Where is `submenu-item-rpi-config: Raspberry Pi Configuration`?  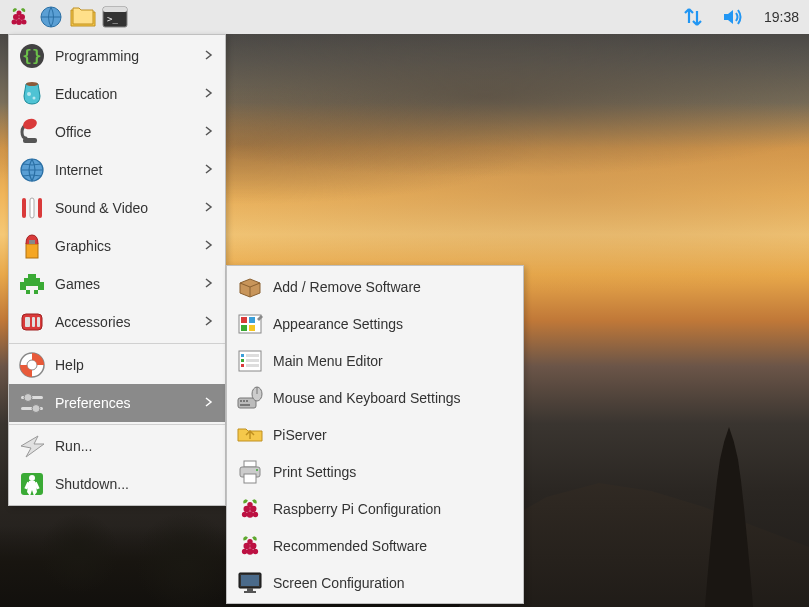
submenu-item-rpi-config: Raspberry Pi Configuration is located at coordinates (375, 508).